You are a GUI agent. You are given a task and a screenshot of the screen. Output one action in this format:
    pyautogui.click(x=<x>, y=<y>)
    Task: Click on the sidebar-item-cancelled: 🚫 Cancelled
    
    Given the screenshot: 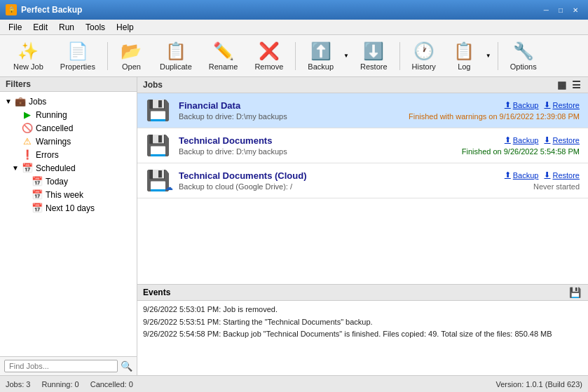 What is the action you would take?
    pyautogui.click(x=73, y=128)
    